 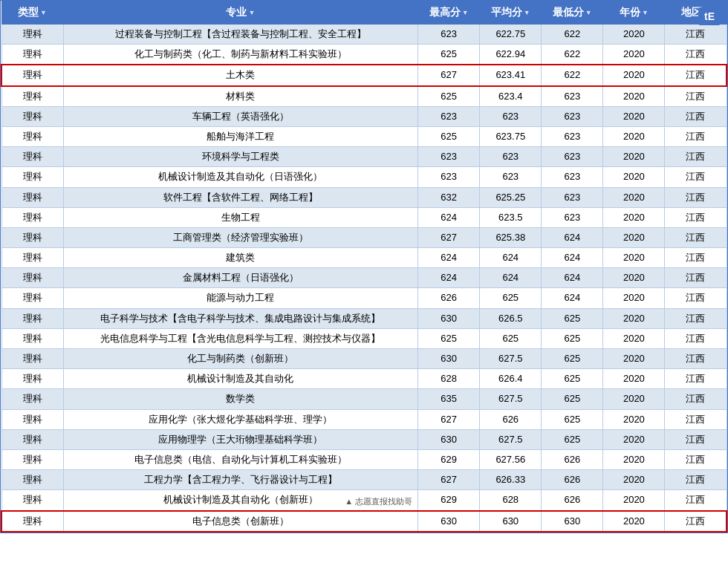 What do you see at coordinates (449, 459) in the screenshot?
I see `cell-max: 629` at bounding box center [449, 459].